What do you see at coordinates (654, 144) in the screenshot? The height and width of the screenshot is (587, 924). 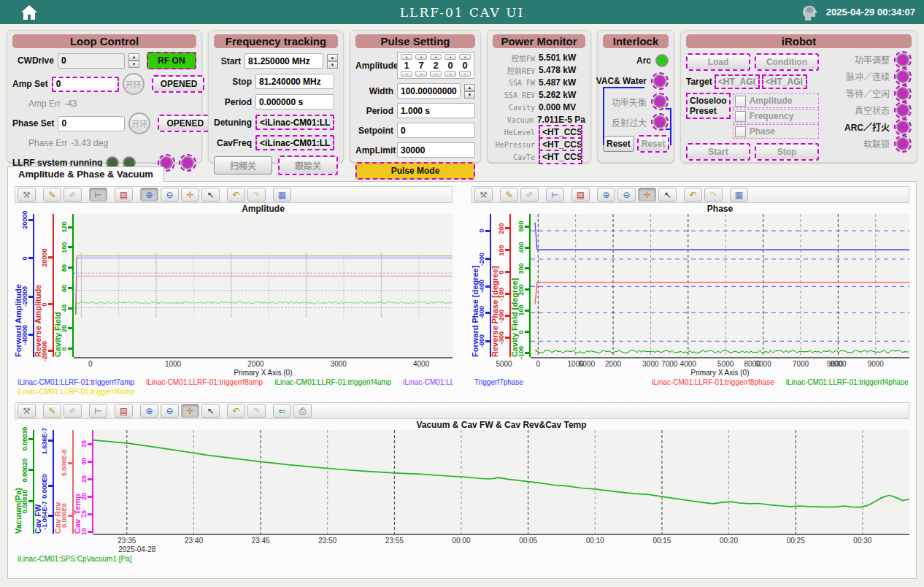 I see `interlock-reset2-button: Reset` at bounding box center [654, 144].